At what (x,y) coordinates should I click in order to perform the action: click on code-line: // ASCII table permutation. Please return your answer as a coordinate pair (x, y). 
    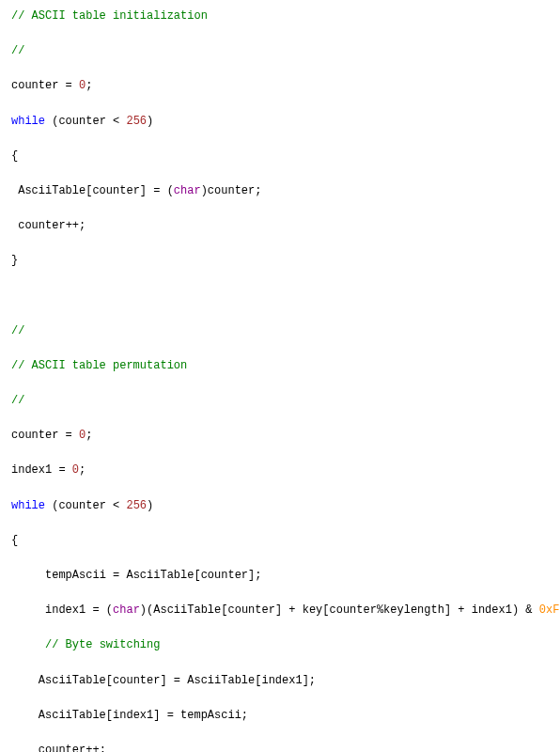
    Looking at the image, I should click on (280, 367).